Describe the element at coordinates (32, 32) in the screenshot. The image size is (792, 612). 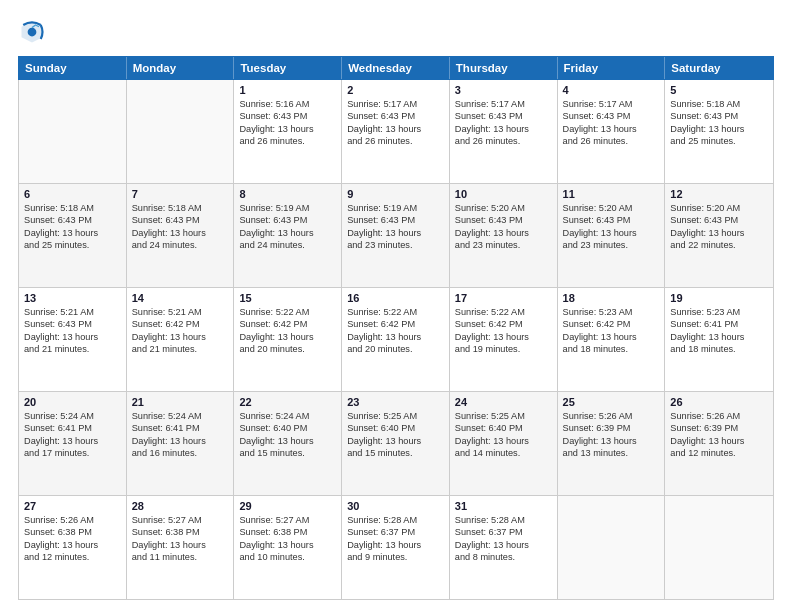
I see `logo-icon` at that location.